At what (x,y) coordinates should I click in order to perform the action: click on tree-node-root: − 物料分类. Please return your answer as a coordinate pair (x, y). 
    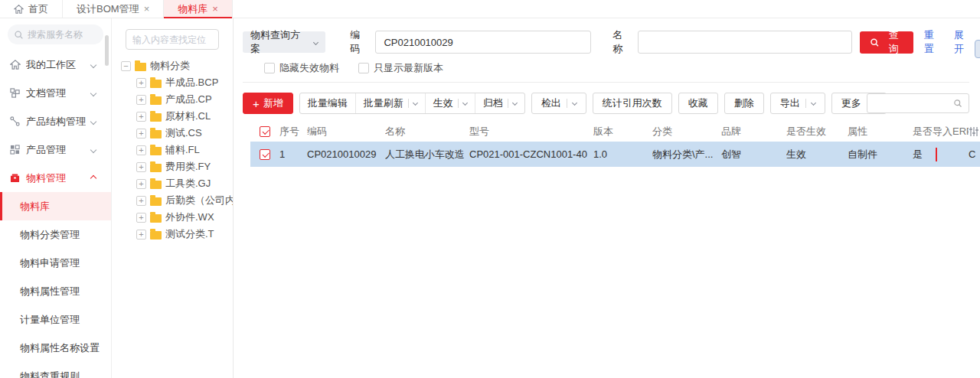
    Looking at the image, I should click on (172, 66).